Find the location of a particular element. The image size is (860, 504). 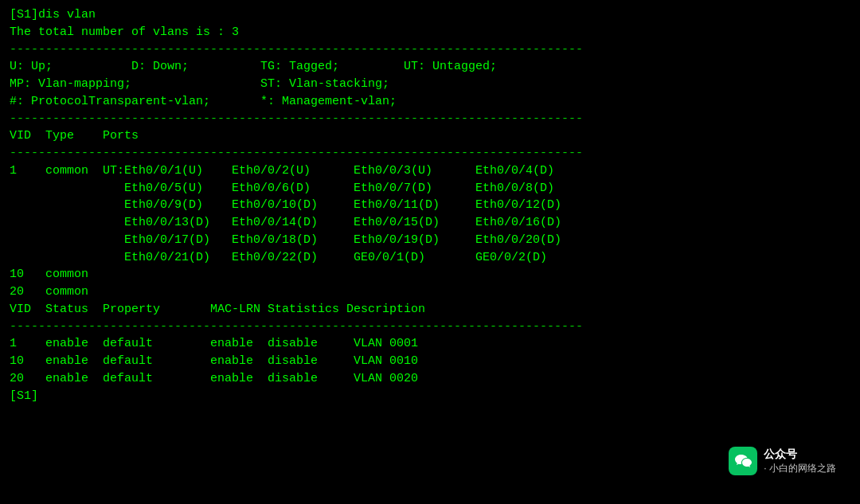

terminal-line: 10 enable default enable disable VLAN 00… is located at coordinates (430, 361).